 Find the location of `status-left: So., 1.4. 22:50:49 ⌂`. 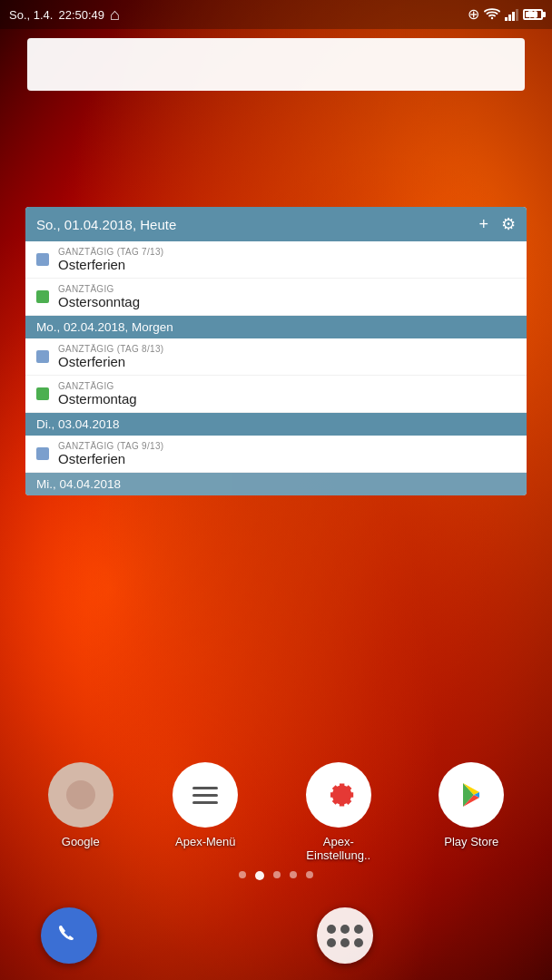

status-left: So., 1.4. 22:50:49 ⌂ is located at coordinates (238, 15).